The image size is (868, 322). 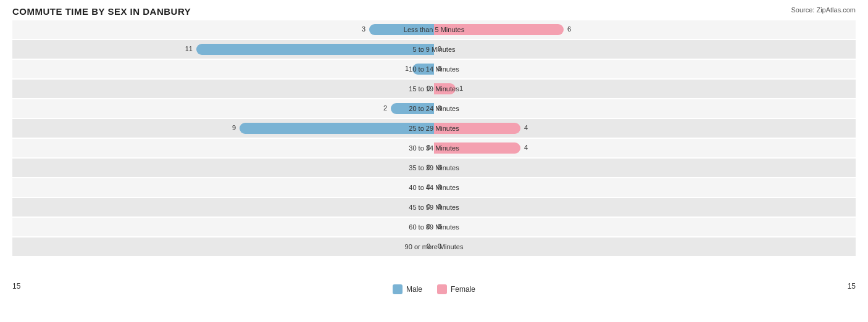 I want to click on legend-male-label: Male, so click(x=414, y=289).